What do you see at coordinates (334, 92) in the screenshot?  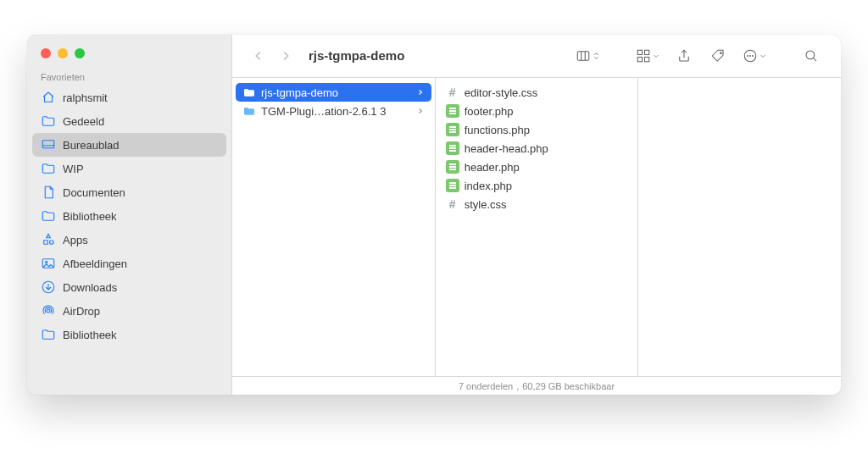 I see `folder-item: rjs-tgmpa-demo` at bounding box center [334, 92].